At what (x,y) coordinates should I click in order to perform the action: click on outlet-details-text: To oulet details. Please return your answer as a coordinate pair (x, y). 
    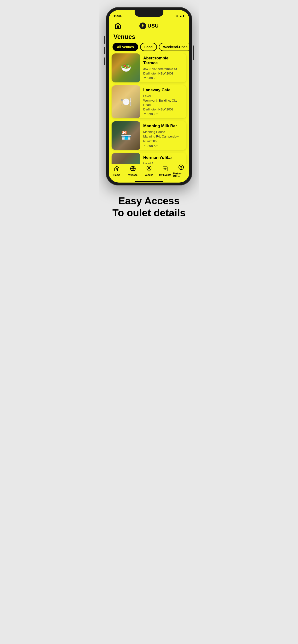
    Looking at the image, I should click on (149, 213).